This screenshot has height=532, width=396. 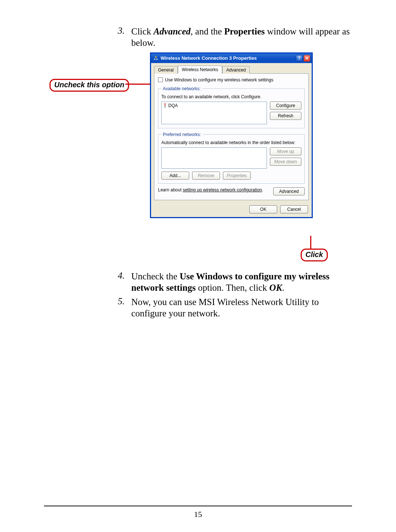 What do you see at coordinates (161, 80) in the screenshot?
I see `use-windows-checkbox` at bounding box center [161, 80].